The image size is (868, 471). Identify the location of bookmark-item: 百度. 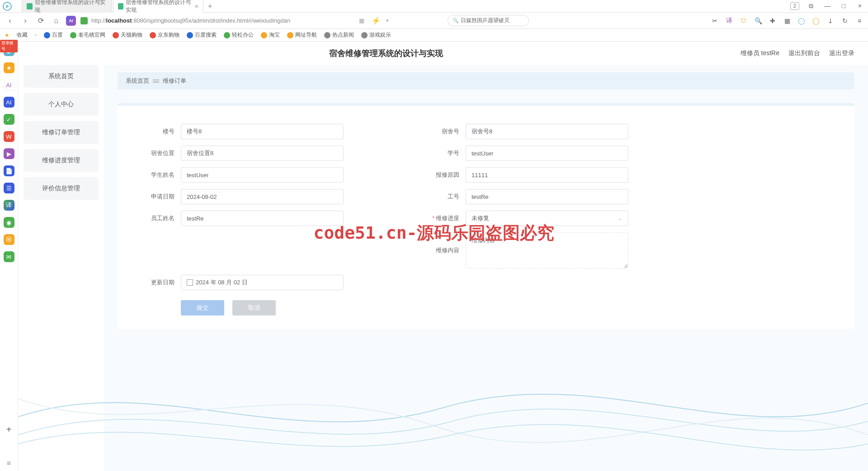
(53, 35).